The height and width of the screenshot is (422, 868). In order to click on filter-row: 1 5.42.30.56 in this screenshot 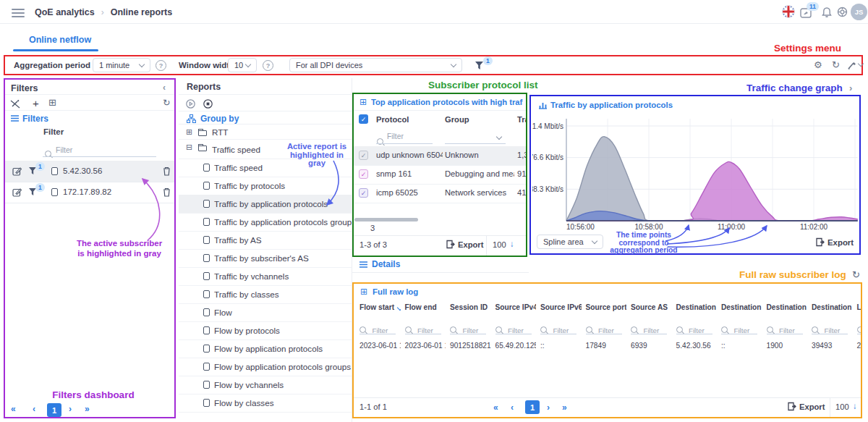, I will do `click(90, 172)`.